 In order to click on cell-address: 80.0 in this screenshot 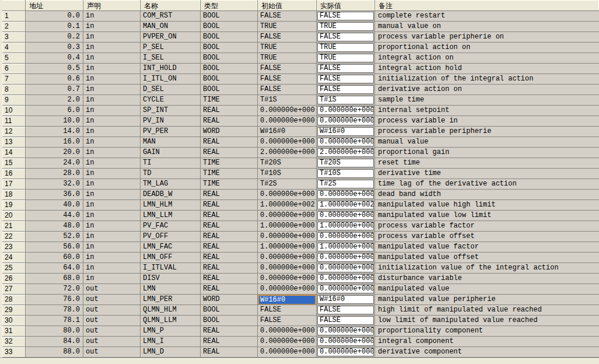, I will do `click(55, 331)`.